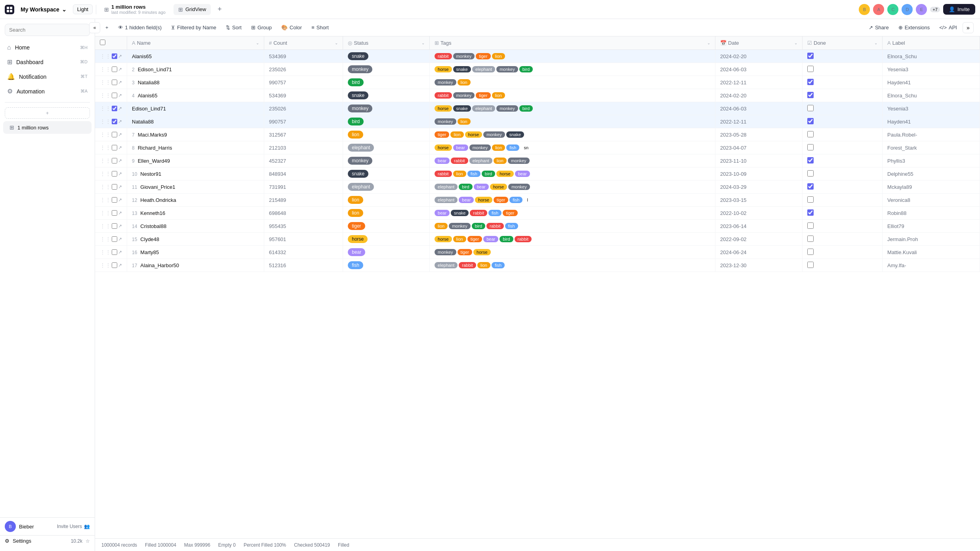 This screenshot has width=980, height=551. Describe the element at coordinates (18, 541) in the screenshot. I see `settings-left: ⚙ Settings` at that location.